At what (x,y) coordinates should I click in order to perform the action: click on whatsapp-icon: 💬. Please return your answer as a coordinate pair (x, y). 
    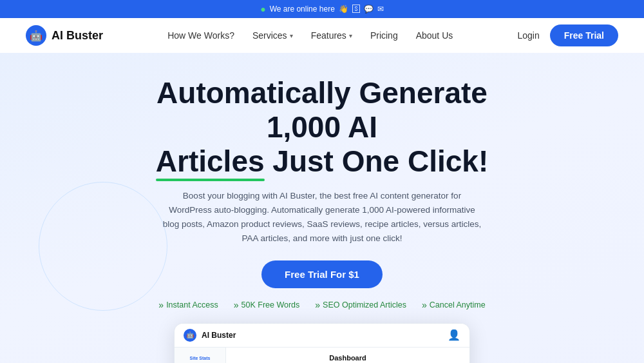
    Looking at the image, I should click on (368, 9).